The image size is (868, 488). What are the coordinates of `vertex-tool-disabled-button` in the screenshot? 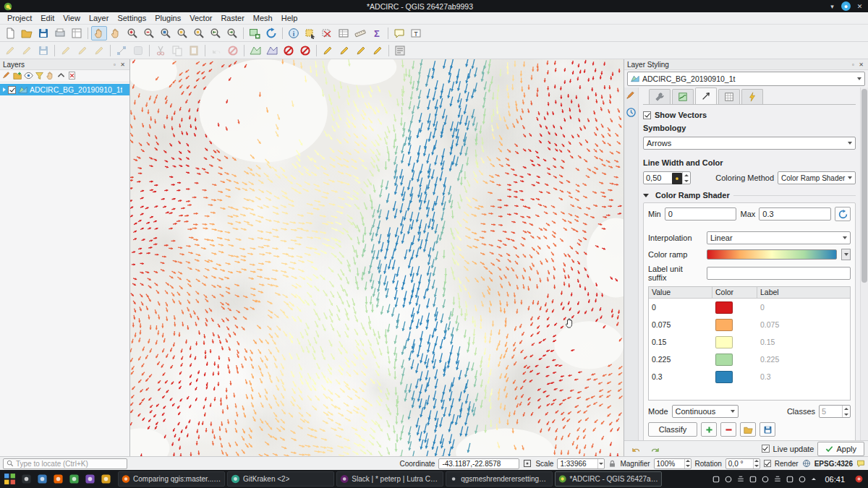 It's located at (122, 51).